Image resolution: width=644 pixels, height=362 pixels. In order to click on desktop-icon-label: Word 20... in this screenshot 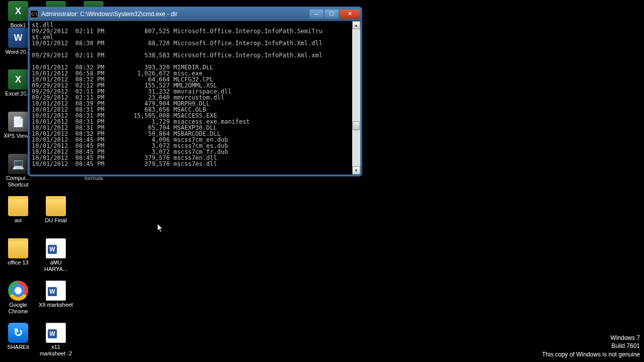, I will do `click(18, 52)`.